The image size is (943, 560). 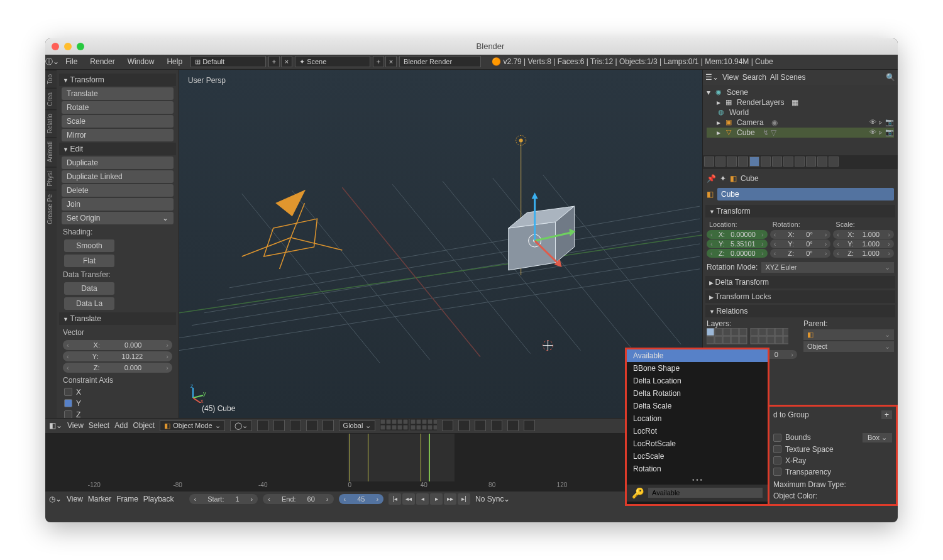 I want to click on frame-start: ‹ Start: 1 ›, so click(x=224, y=499).